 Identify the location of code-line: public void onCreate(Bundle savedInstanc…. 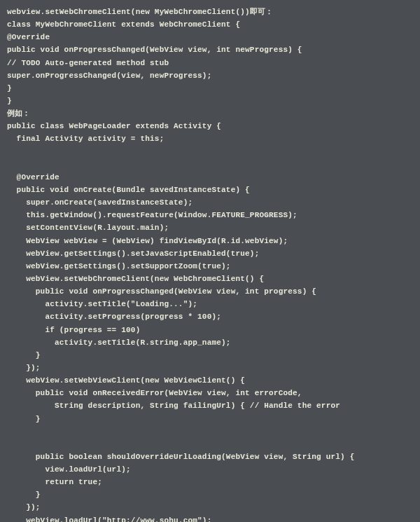
(210, 190).